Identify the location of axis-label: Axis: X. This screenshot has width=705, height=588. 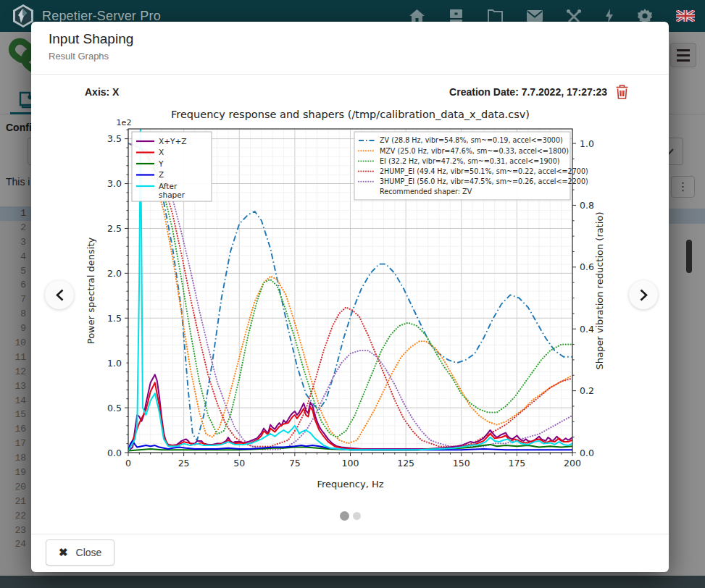
(101, 92).